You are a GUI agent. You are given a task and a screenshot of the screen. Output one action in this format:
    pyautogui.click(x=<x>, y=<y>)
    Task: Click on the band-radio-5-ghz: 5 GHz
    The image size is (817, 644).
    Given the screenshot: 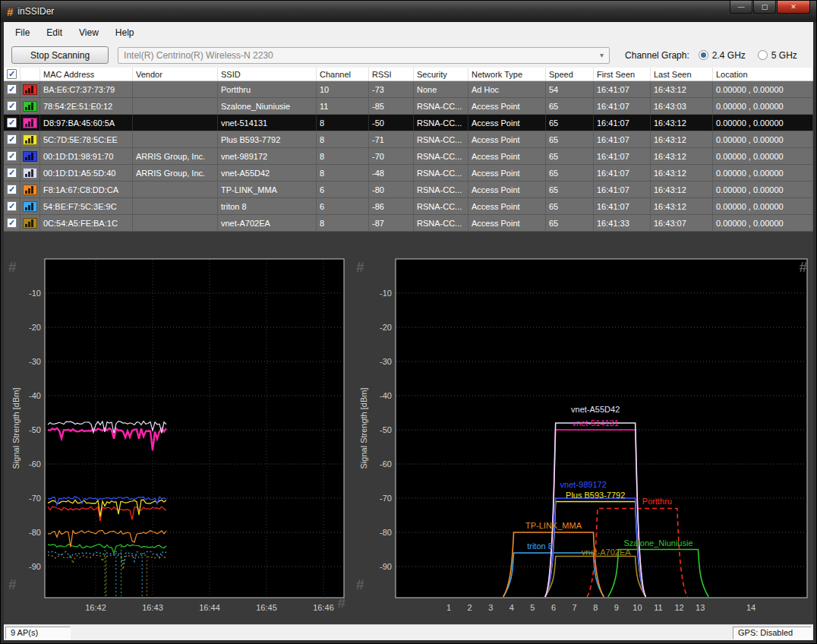 What is the action you would take?
    pyautogui.click(x=778, y=55)
    